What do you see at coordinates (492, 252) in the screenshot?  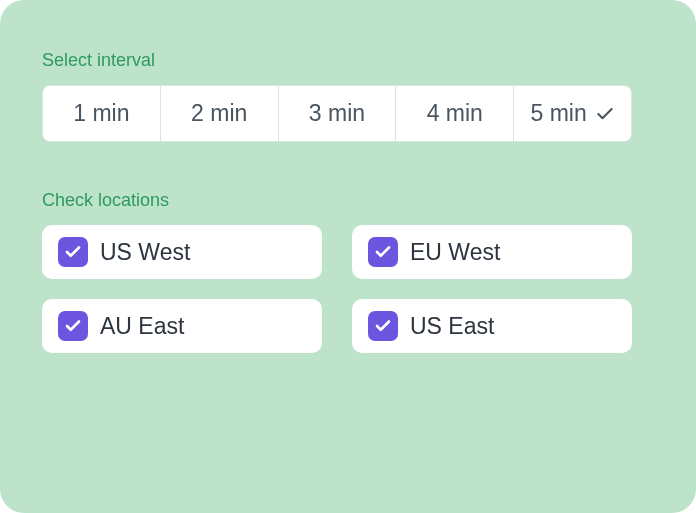 I see `location-item-eu-west: EU West` at bounding box center [492, 252].